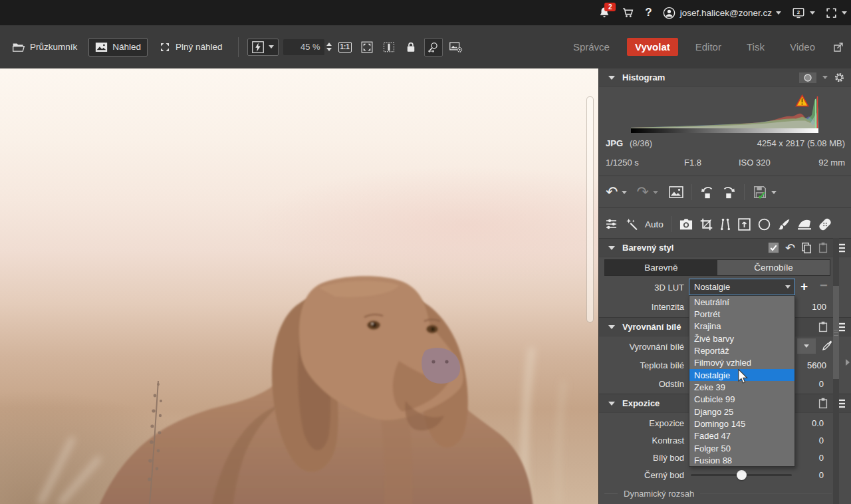 The image size is (851, 504). I want to click on remove-lut-button: −, so click(824, 285).